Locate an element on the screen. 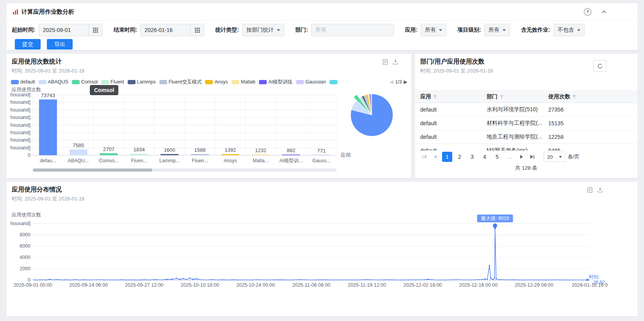 Image resolution: width=644 pixels, height=321 pixels. start-date-input: 2025-09-01 is located at coordinates (71, 30).